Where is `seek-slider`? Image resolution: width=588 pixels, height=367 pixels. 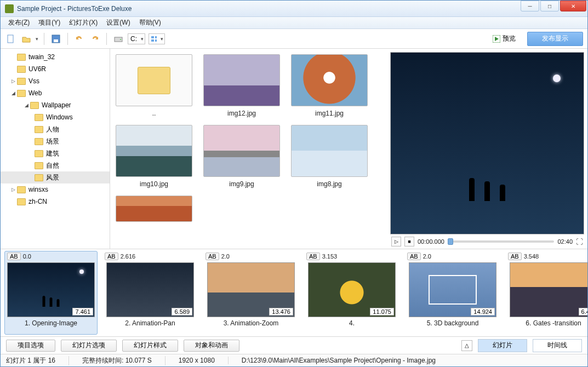
seek-slider is located at coordinates (501, 242).